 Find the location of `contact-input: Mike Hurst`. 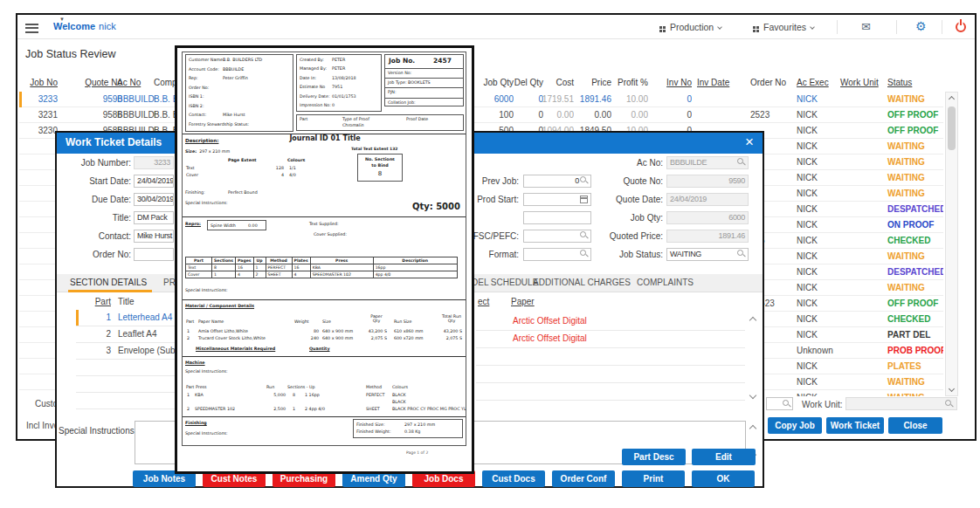

contact-input: Mike Hurst is located at coordinates (154, 236).